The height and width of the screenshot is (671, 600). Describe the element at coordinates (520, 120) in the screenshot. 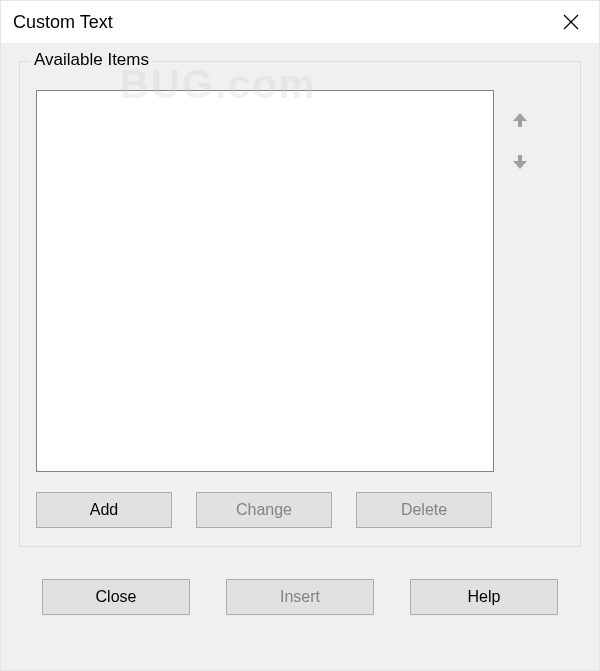

I see `arrow-up-icon` at that location.